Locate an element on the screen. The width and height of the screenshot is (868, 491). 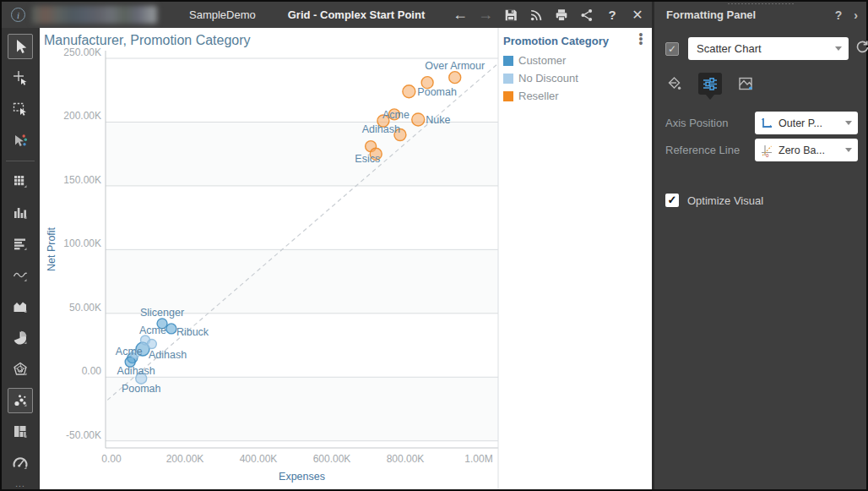
y-tick-label: 250.00K is located at coordinates (83, 52).